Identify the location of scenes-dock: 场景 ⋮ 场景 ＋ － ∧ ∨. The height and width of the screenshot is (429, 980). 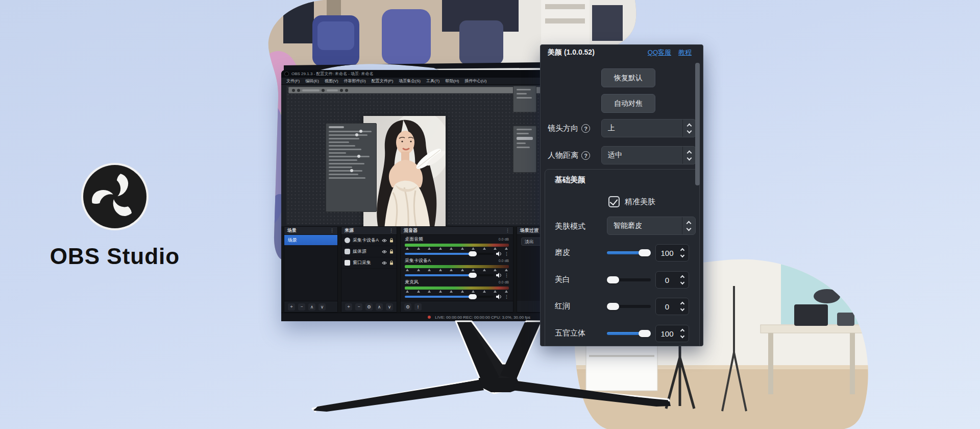
(311, 270).